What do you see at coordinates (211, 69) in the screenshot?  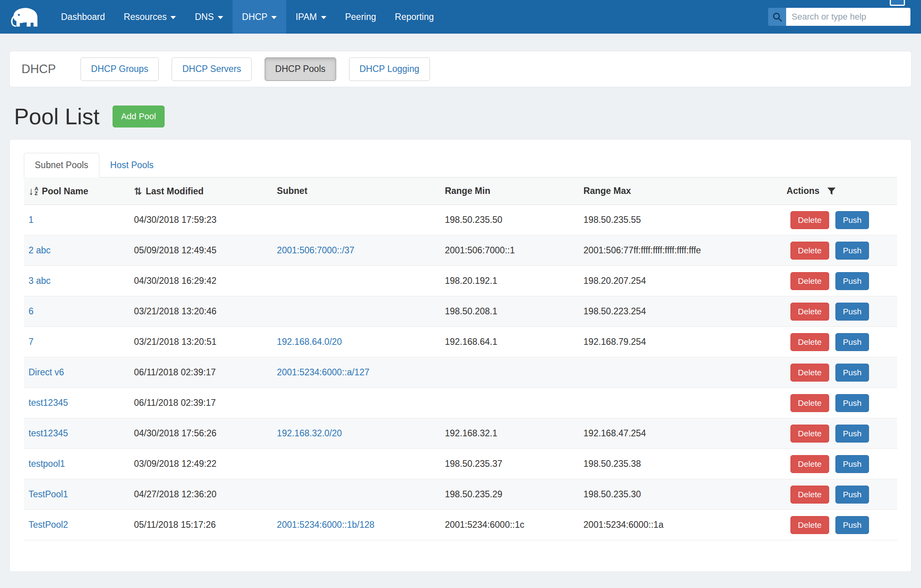 I see `dhcp-servers-button: DHCP Servers` at bounding box center [211, 69].